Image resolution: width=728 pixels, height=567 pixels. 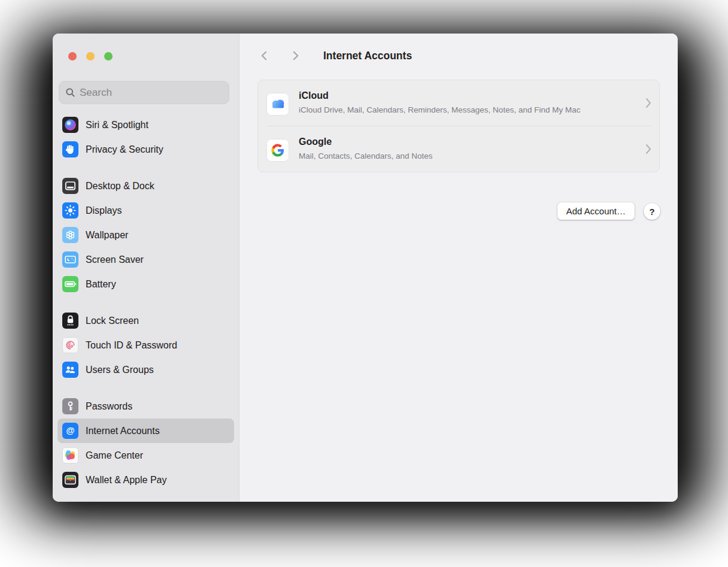 What do you see at coordinates (475, 103) in the screenshot?
I see `account-text: iCloud iCloud Drive, Mail, Calendars, Re…` at bounding box center [475, 103].